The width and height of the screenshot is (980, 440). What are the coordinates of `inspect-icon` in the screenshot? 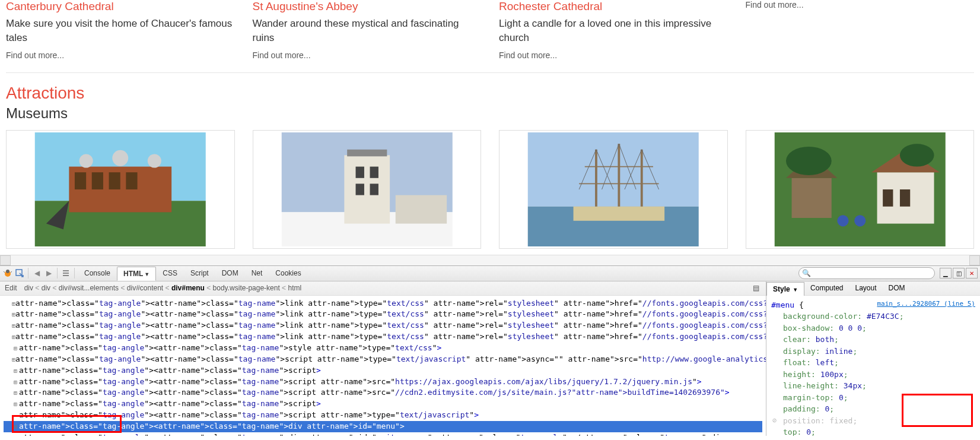 It's located at (20, 273).